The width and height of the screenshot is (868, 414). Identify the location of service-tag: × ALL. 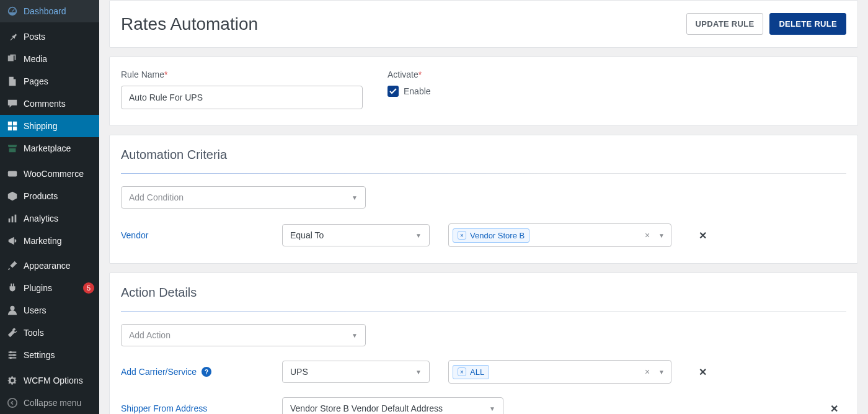
(471, 372).